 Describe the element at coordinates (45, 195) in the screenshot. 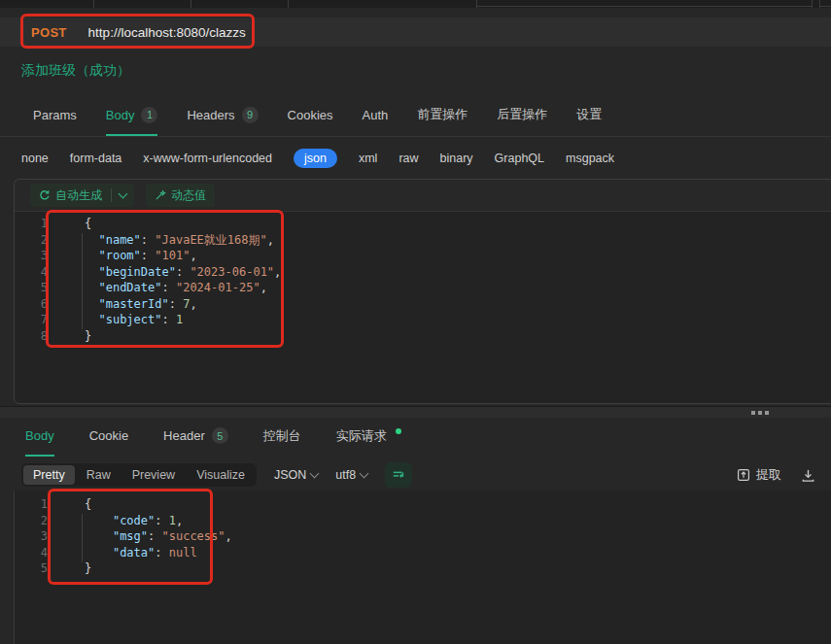

I see `refresh-icon` at that location.